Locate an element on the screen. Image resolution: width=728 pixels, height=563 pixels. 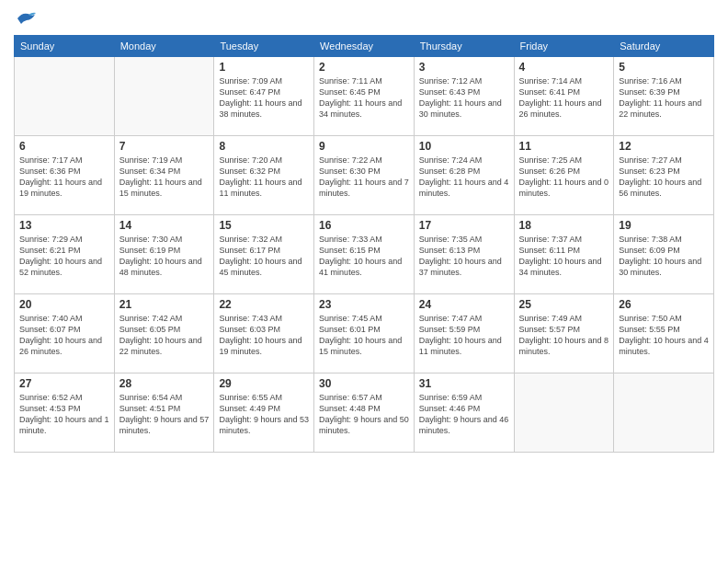
calendar-cell: 22Sunrise: 7:43 AMSunset: 6:03 PMDayligh… is located at coordinates (265, 334).